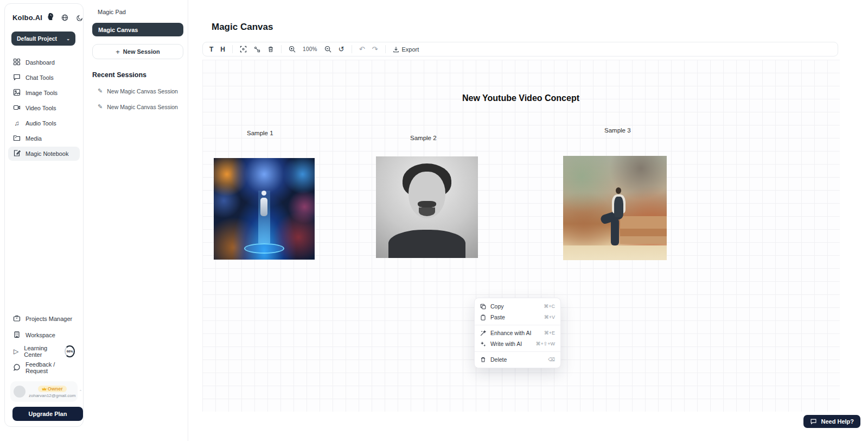 Image resolution: width=868 pixels, height=441 pixels. Describe the element at coordinates (342, 49) in the screenshot. I see `rotate-icon: ↺` at that location.